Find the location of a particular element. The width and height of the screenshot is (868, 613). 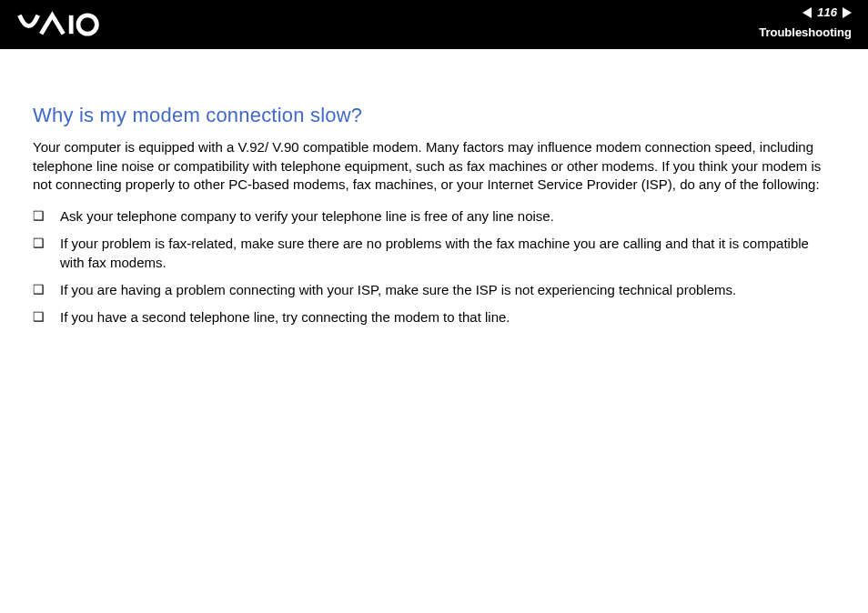

page-header: 116 Troubleshooting is located at coordinates (434, 25).